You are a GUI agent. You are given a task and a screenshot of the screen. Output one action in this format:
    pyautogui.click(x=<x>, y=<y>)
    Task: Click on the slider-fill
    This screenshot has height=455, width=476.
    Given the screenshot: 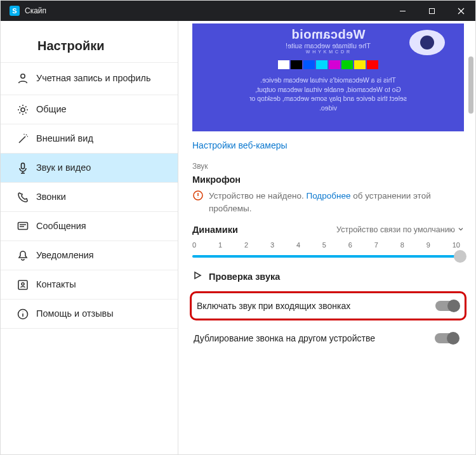 What is the action you would take?
    pyautogui.click(x=324, y=256)
    